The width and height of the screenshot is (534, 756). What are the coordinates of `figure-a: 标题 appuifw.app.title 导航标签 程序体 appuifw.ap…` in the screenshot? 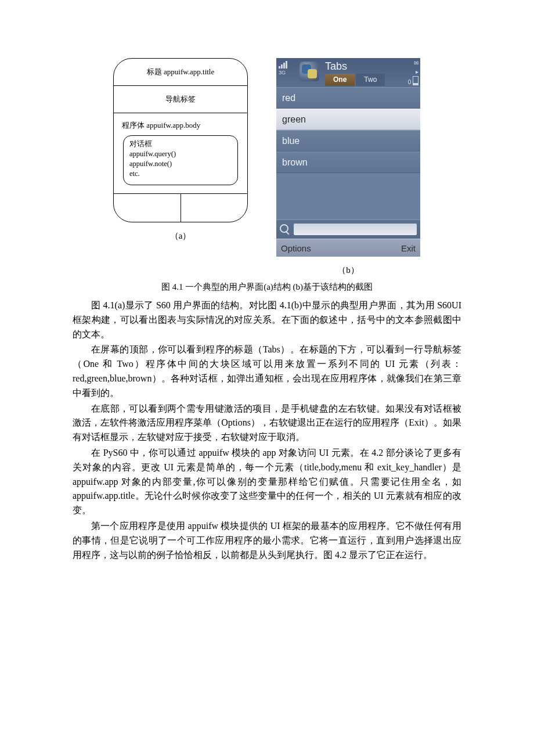 It's located at (181, 167).